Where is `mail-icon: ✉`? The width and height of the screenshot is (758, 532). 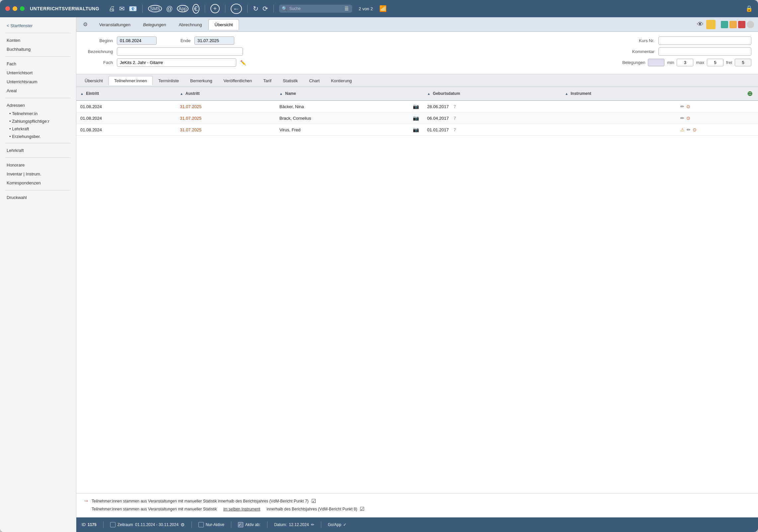
mail-icon: ✉ is located at coordinates (122, 9).